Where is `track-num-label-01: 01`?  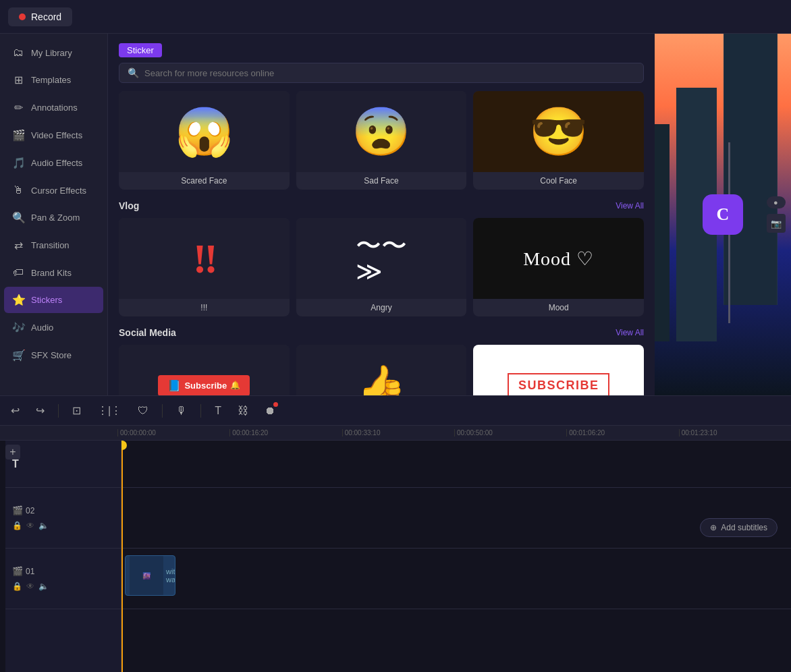 track-num-label-01: 01 is located at coordinates (30, 571).